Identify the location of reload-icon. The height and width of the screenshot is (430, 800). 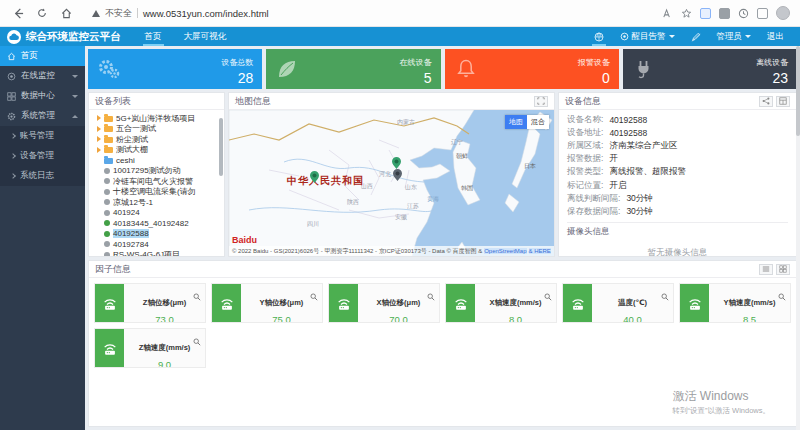
(42, 13).